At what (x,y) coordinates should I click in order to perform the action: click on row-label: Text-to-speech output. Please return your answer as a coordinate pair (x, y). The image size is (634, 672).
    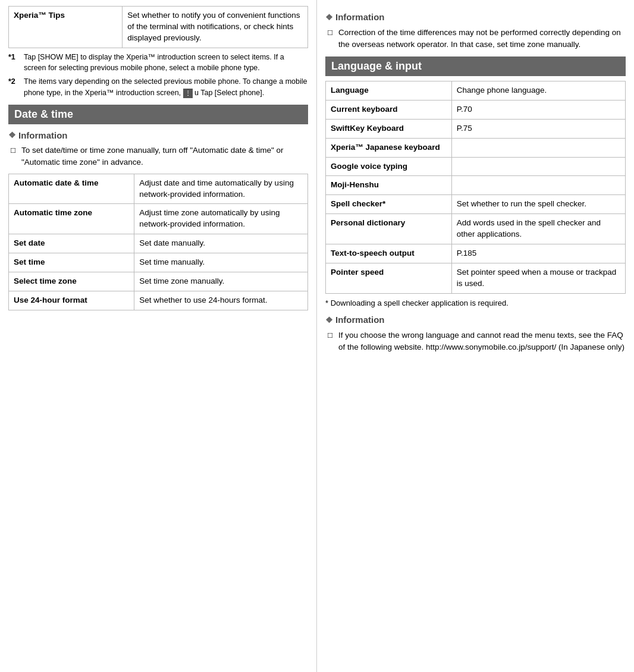
    Looking at the image, I should click on (389, 254).